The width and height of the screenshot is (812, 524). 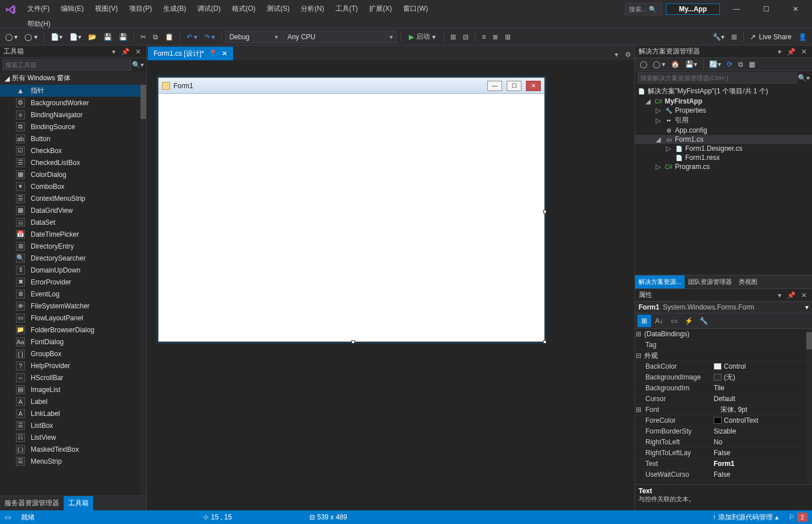 I want to click on soln-collapse-button: ⧉, so click(x=740, y=64).